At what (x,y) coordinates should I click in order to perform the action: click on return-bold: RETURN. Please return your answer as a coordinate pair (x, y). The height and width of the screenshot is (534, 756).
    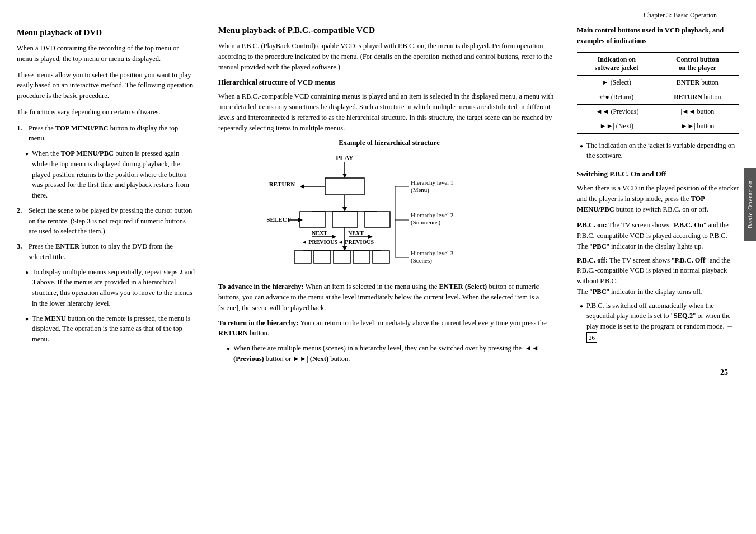
    Looking at the image, I should click on (233, 333).